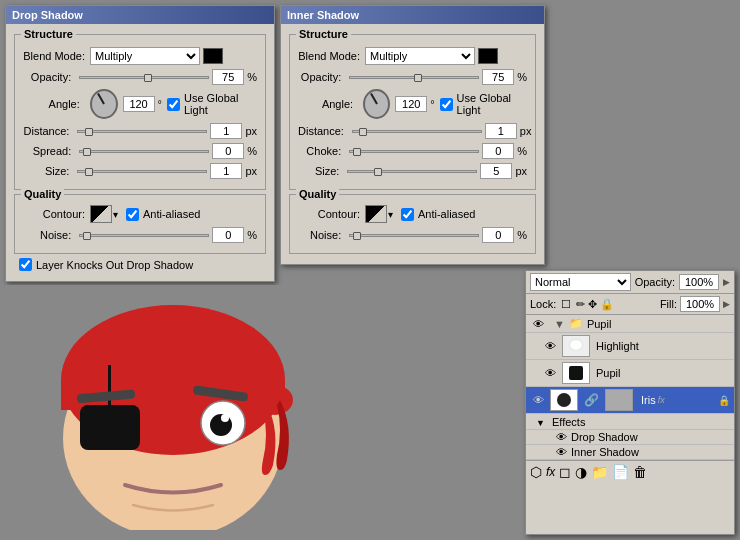 The height and width of the screenshot is (540, 740). What do you see at coordinates (550, 373) in the screenshot?
I see `pupil-eye-icon: 👁` at bounding box center [550, 373].